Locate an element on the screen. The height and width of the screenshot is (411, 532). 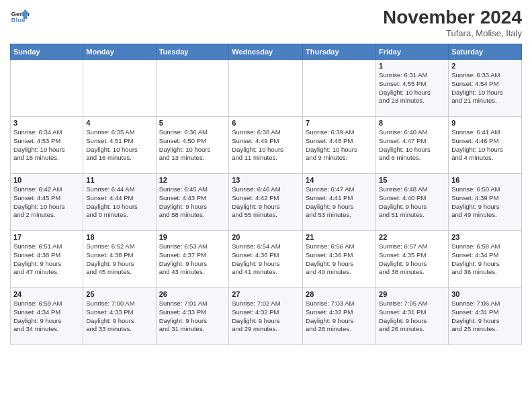
logo: General Blue is located at coordinates (20, 17).